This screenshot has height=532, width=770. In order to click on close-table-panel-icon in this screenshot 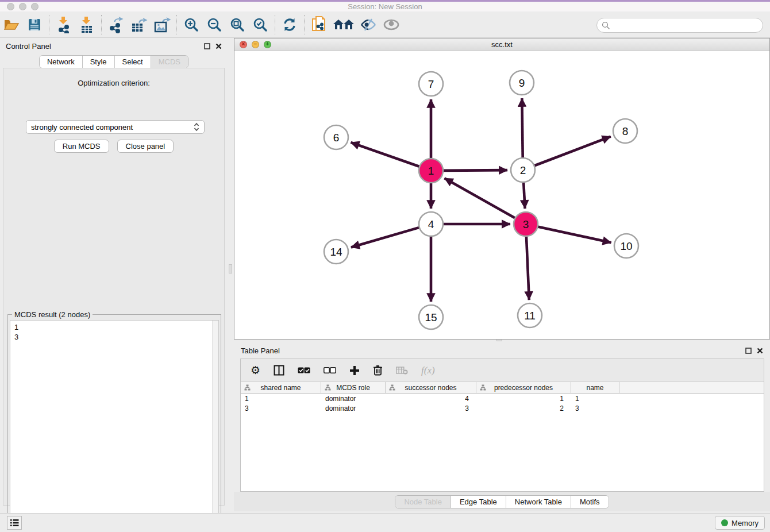, I will do `click(760, 350)`.